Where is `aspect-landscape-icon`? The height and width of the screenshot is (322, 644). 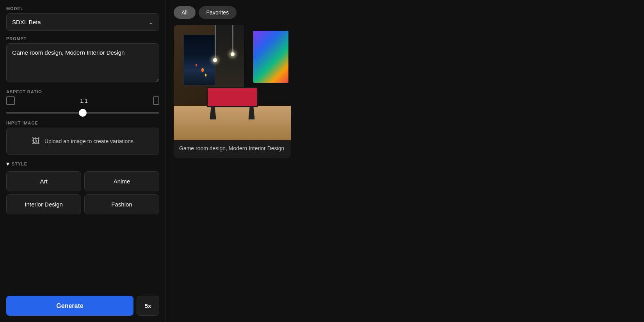
aspect-landscape-icon is located at coordinates (11, 101).